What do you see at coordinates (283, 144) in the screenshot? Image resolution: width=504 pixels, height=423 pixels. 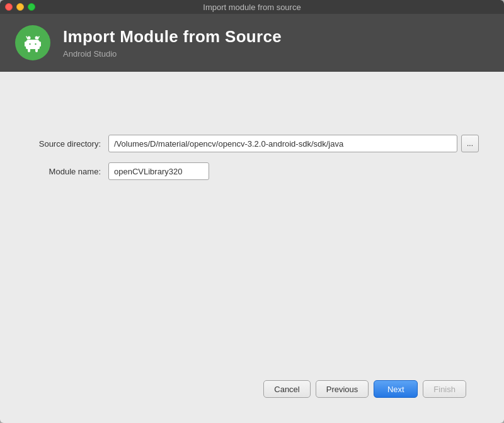 I see `source-directory-input` at bounding box center [283, 144].